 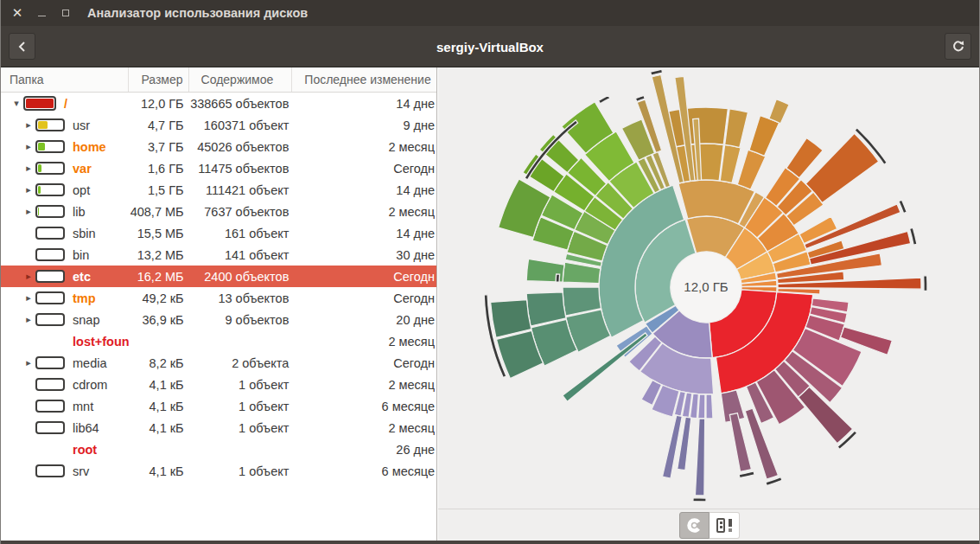 What do you see at coordinates (159, 190) in the screenshot?
I see `cell-size: 1,5 ГБ` at bounding box center [159, 190].